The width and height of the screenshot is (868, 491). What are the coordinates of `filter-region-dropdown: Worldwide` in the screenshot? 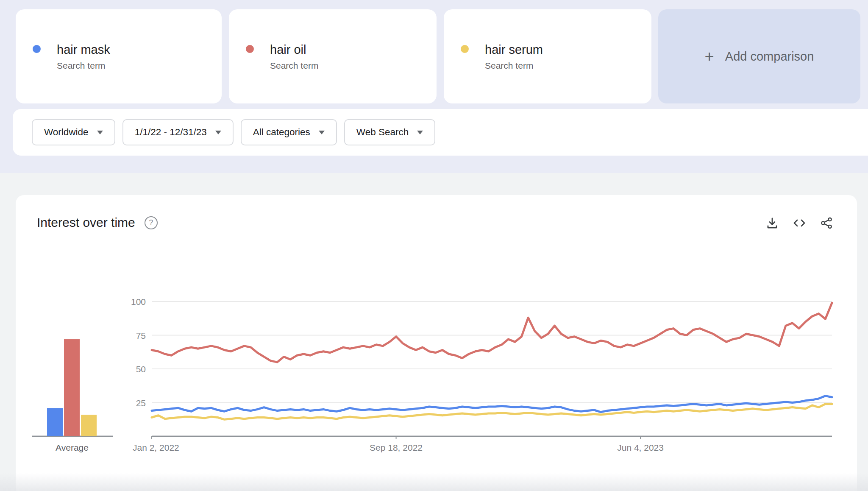 It's located at (74, 132).